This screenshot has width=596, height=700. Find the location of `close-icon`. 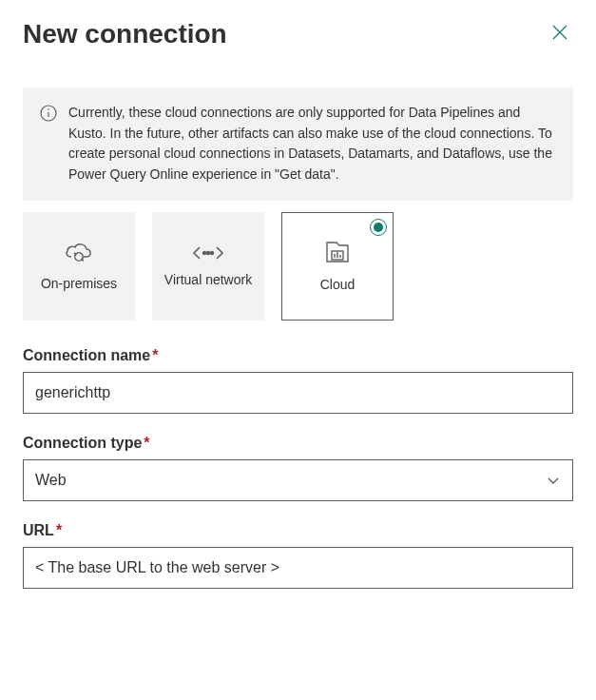

close-icon is located at coordinates (560, 32).